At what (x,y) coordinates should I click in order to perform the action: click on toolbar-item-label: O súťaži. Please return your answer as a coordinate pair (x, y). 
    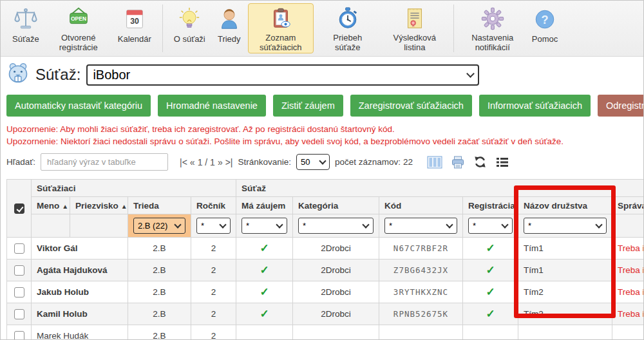
    Looking at the image, I should click on (189, 39).